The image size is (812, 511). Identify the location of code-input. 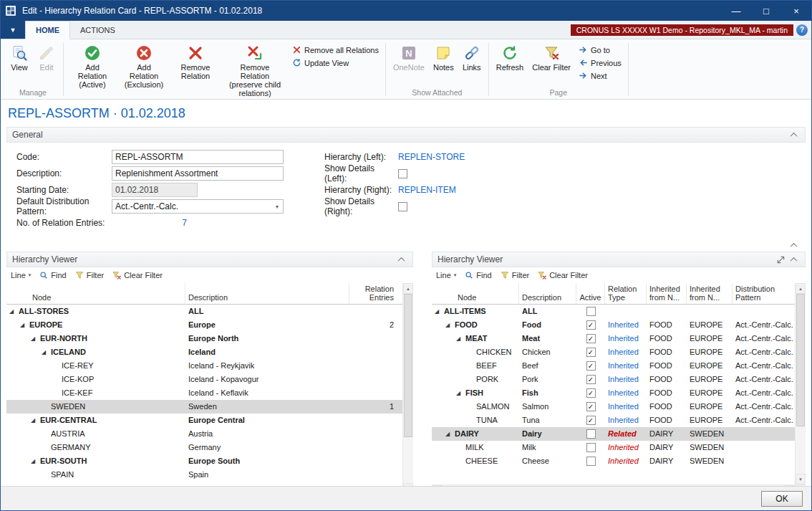
(198, 157).